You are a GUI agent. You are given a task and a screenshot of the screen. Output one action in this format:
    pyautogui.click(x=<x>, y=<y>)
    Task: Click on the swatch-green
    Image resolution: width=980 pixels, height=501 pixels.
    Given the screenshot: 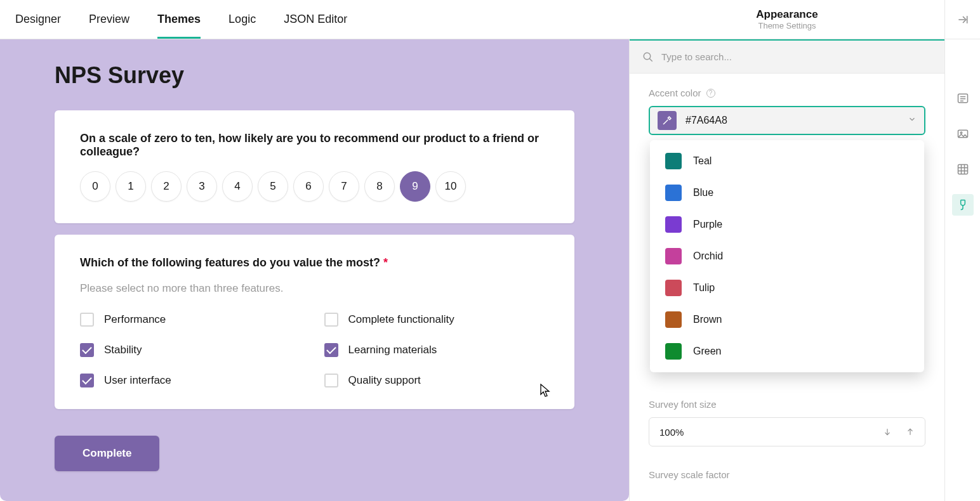 What is the action you would take?
    pyautogui.click(x=673, y=351)
    